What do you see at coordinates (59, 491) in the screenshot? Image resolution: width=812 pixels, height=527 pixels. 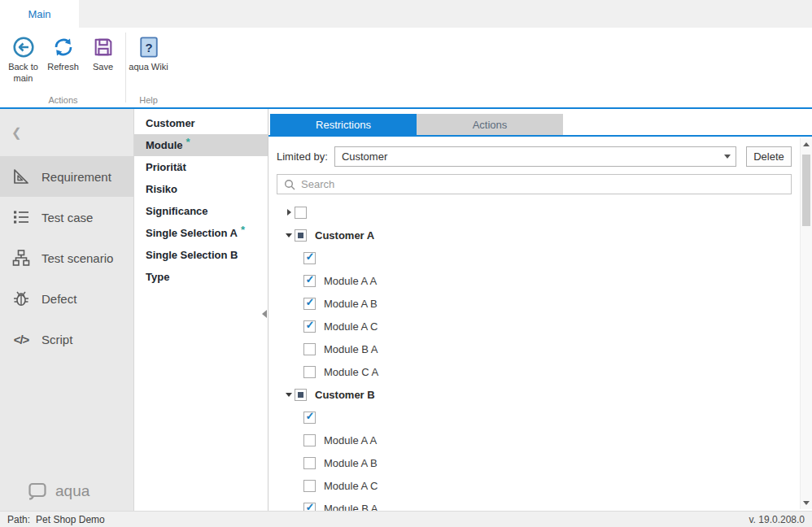 I see `aqua-logo: aqua` at bounding box center [59, 491].